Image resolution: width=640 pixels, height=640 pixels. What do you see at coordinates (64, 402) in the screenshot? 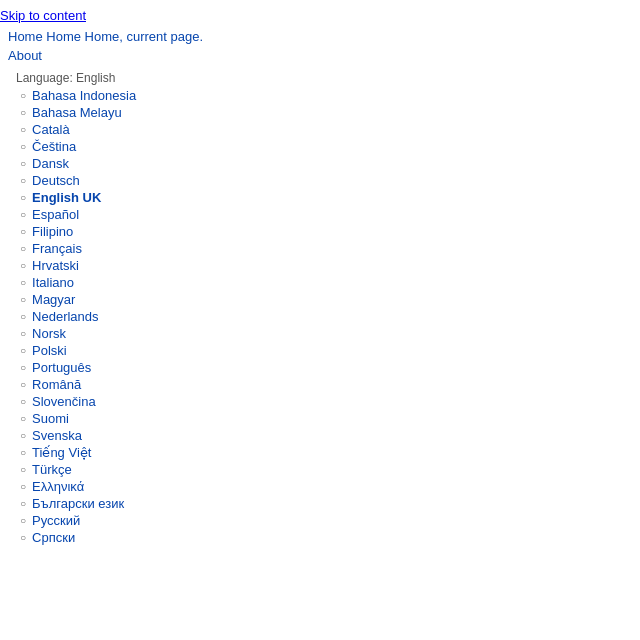
I see `language-link: Slovenčina` at bounding box center [64, 402].